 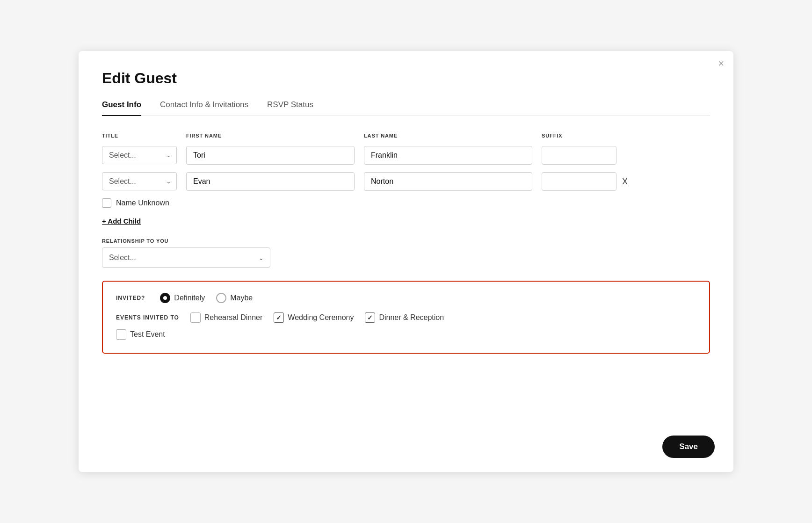 I want to click on radio-definitely: Definitely, so click(x=182, y=298).